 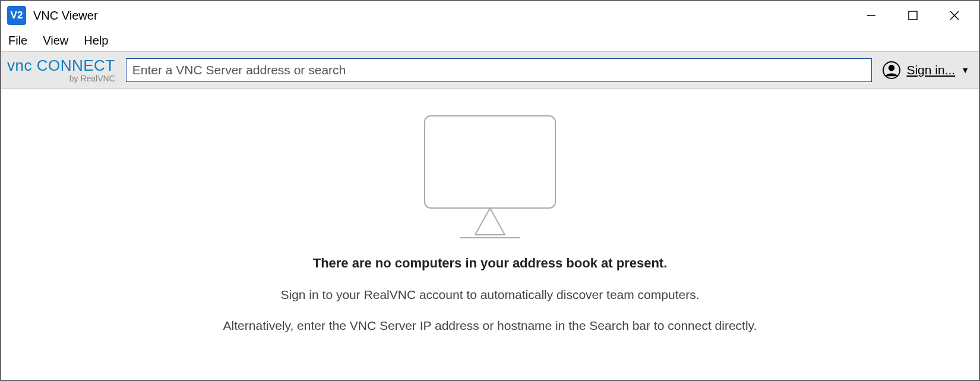 I want to click on close-button, so click(x=954, y=15).